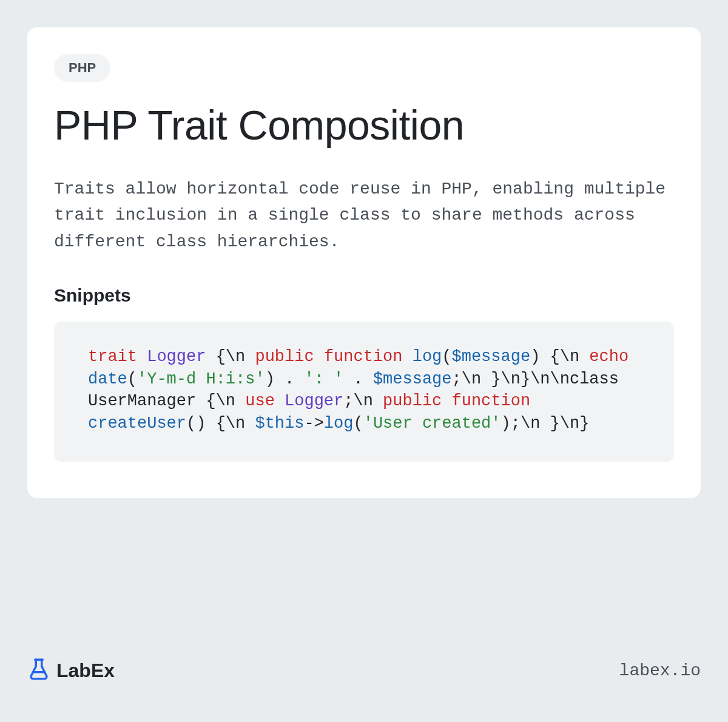  What do you see at coordinates (201, 379) in the screenshot?
I see `code-token: 'Y-m-d H:i:s'` at bounding box center [201, 379].